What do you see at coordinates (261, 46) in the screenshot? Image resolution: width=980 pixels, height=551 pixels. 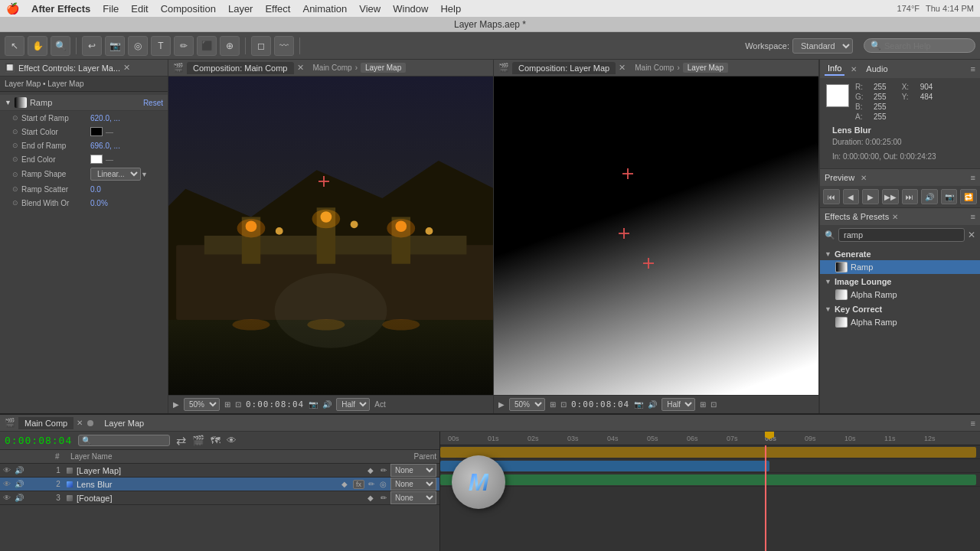 I see `tool-snap: ◻` at bounding box center [261, 46].